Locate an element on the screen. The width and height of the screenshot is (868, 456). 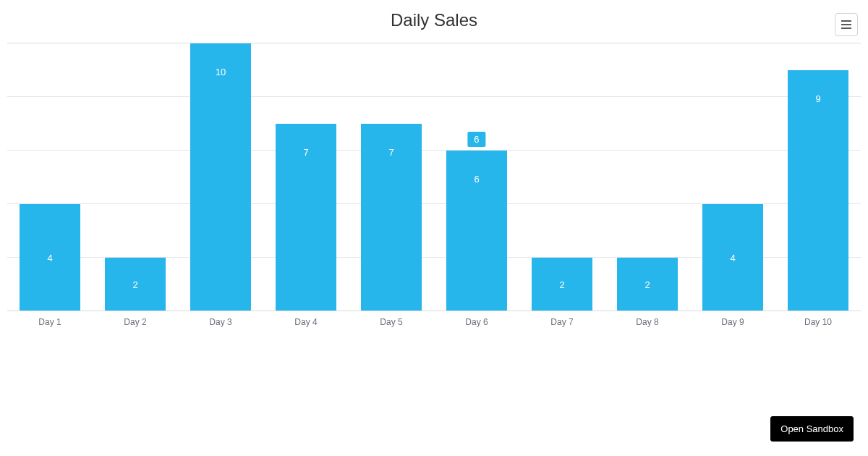
bar: 66 is located at coordinates (477, 231).